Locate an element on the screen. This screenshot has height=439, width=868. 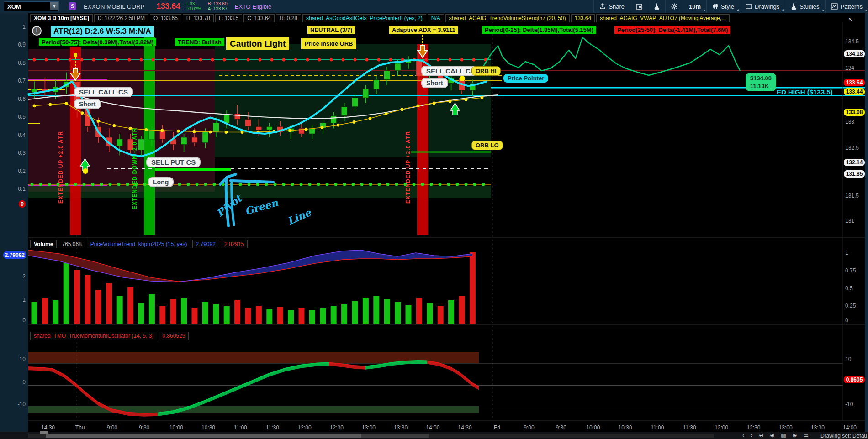
time-tick: 9:30 is located at coordinates (561, 428).